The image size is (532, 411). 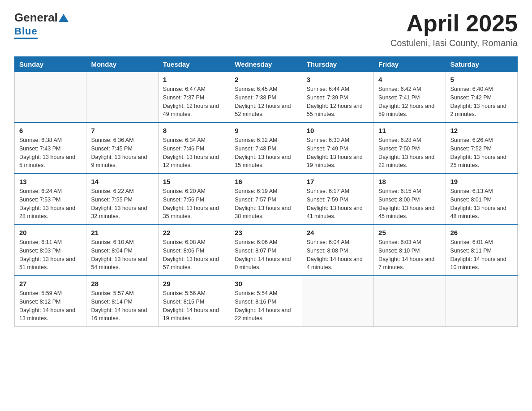 I want to click on day-number: 1, so click(x=194, y=80).